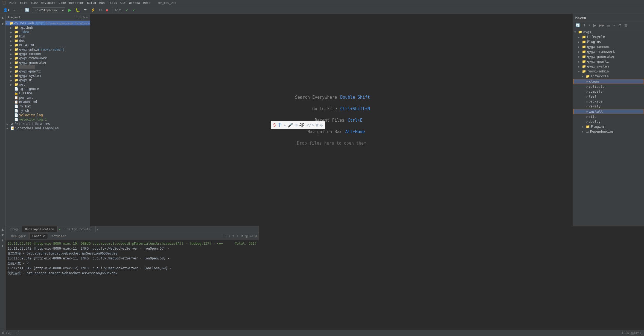 Image resolution: width=644 pixels, height=336 pixels. Describe the element at coordinates (580, 52) in the screenshot. I see `maven-fw-arrow: ▶` at that location.